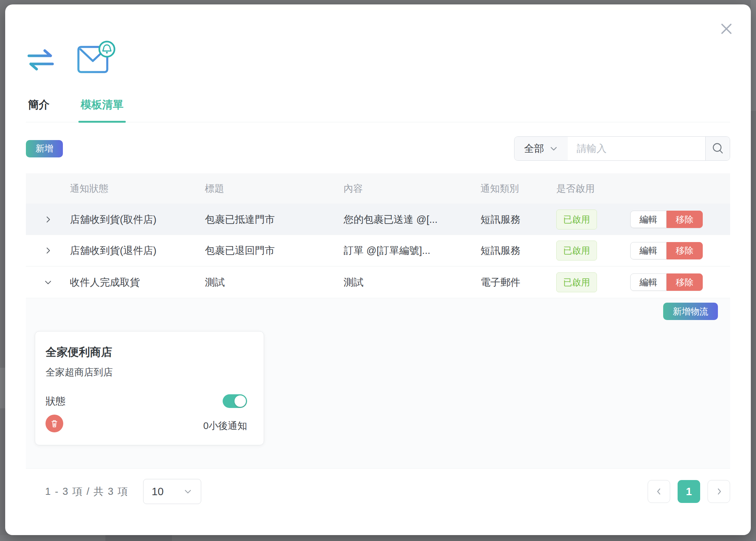 The width and height of the screenshot is (756, 541). I want to click on col-category: 通知類別, so click(519, 188).